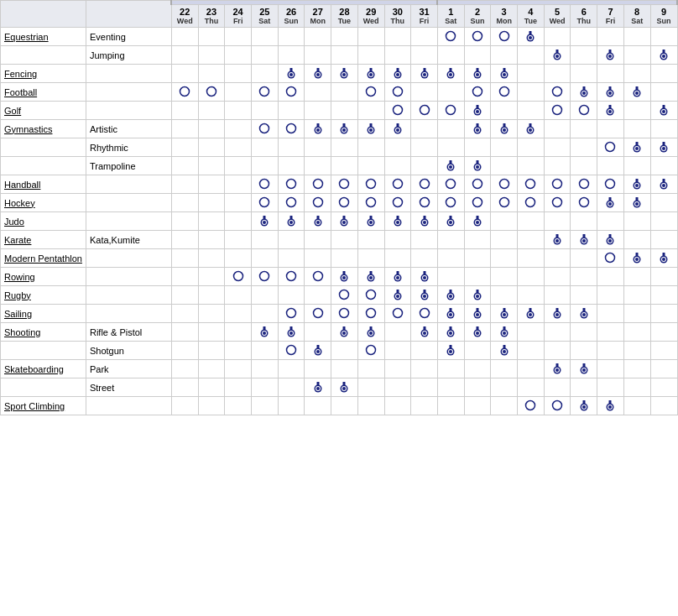  What do you see at coordinates (44, 185) in the screenshot?
I see `sport-cell: Handball` at bounding box center [44, 185].